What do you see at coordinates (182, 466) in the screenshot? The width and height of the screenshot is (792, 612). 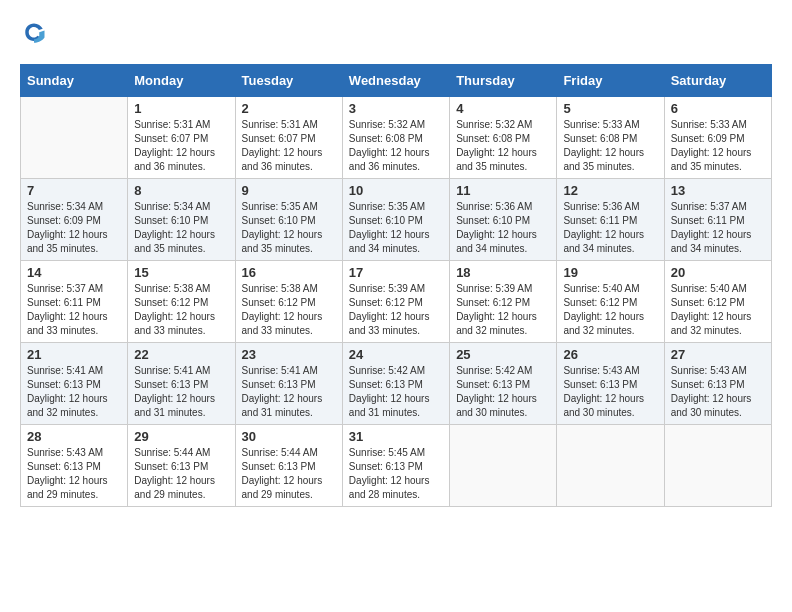 I see `calendar-cell: 29Sunrise: 5:44 AMSunset: 6:13 PMDayligh…` at bounding box center [182, 466].